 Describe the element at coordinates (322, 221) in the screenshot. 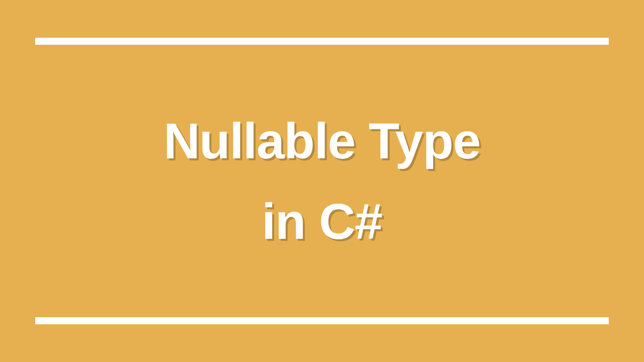

I see `title-line-2: in C#` at that location.